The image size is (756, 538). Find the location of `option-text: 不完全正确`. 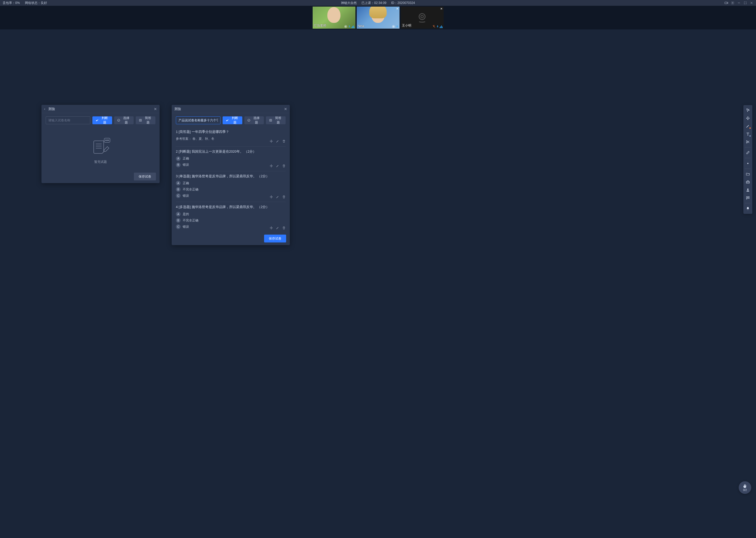

option-text: 不完全正确 is located at coordinates (191, 189).